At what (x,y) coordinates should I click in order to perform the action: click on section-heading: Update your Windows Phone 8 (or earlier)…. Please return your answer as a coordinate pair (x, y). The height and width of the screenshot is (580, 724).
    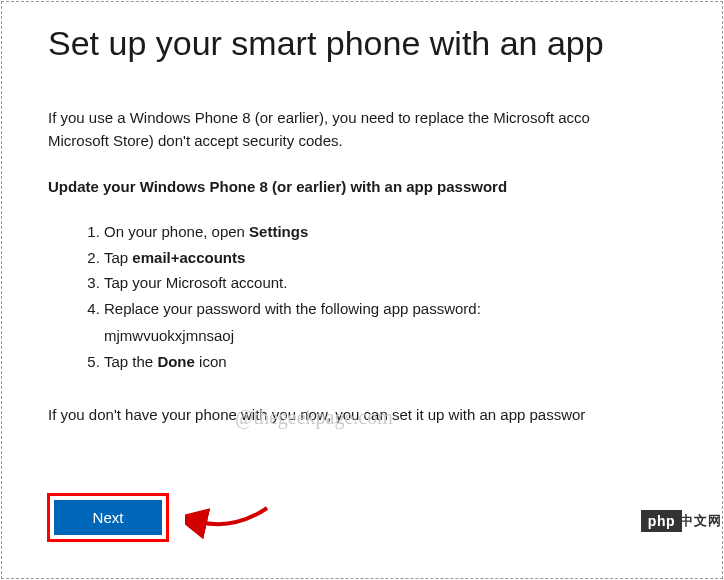
    Looking at the image, I should click on (362, 186).